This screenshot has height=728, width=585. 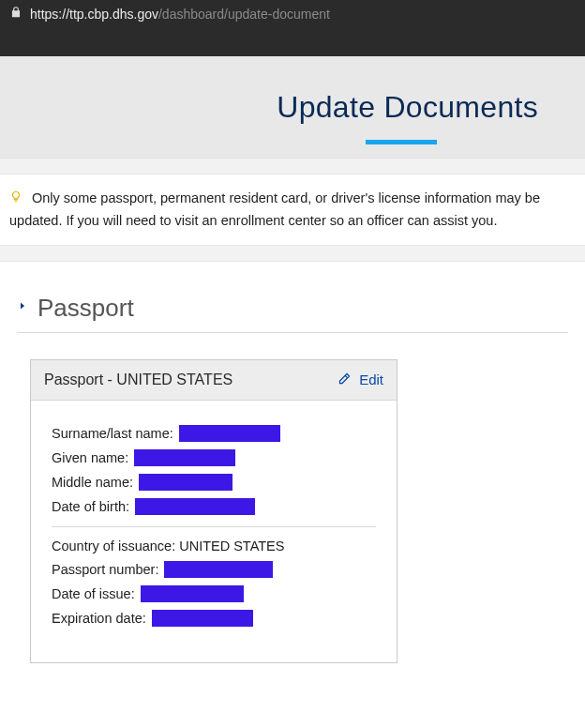 What do you see at coordinates (90, 507) in the screenshot?
I see `label-dob: Date of birth:` at bounding box center [90, 507].